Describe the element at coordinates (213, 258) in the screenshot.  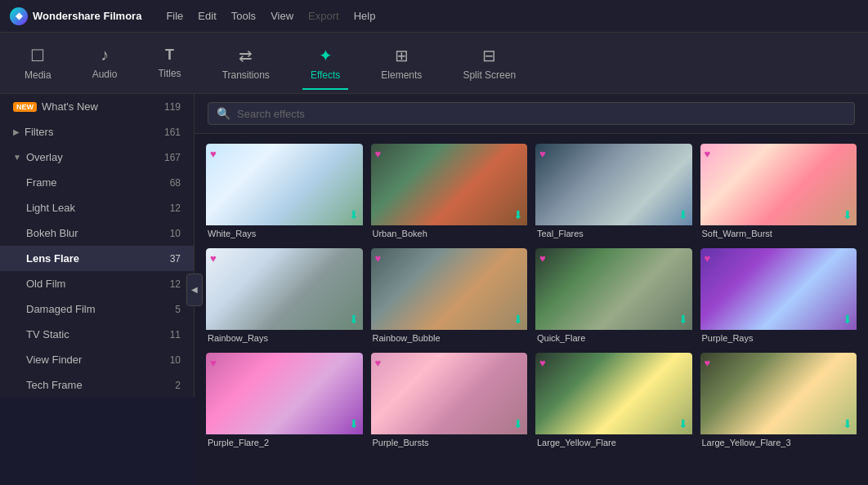
I see `heart-icon-rainbow-rays: ♥` at that location.